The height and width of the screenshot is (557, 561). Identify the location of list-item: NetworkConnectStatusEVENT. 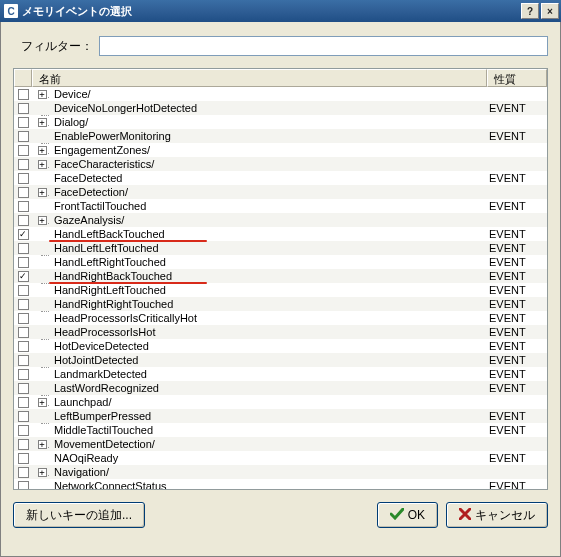
(280, 484).